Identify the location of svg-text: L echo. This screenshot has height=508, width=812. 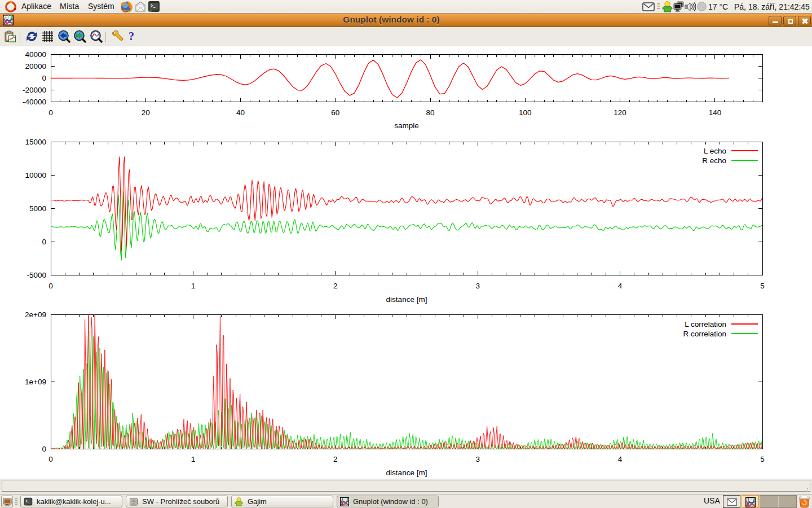
(715, 151).